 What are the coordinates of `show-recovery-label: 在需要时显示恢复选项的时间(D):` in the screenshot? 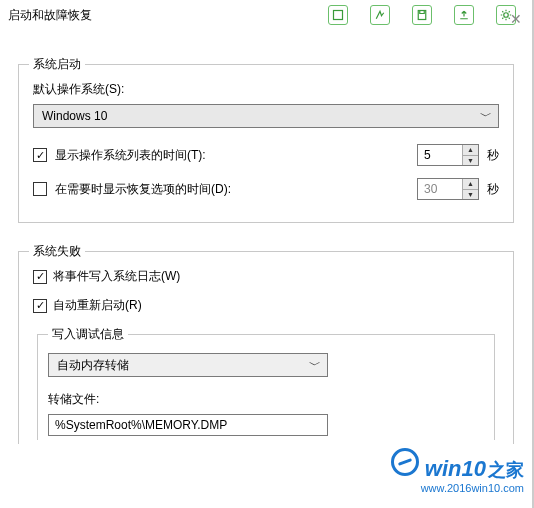 It's located at (143, 190).